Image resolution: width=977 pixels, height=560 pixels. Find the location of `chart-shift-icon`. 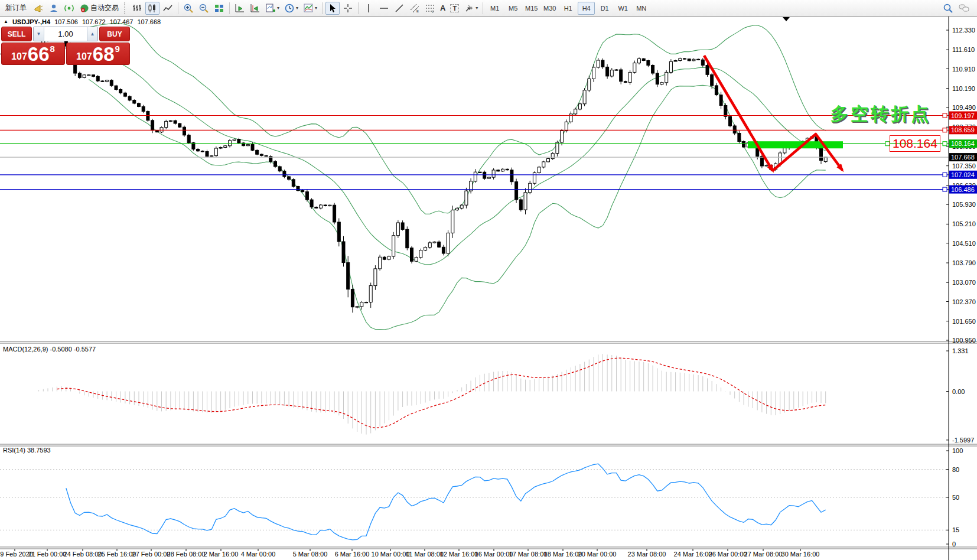

chart-shift-icon is located at coordinates (255, 8).